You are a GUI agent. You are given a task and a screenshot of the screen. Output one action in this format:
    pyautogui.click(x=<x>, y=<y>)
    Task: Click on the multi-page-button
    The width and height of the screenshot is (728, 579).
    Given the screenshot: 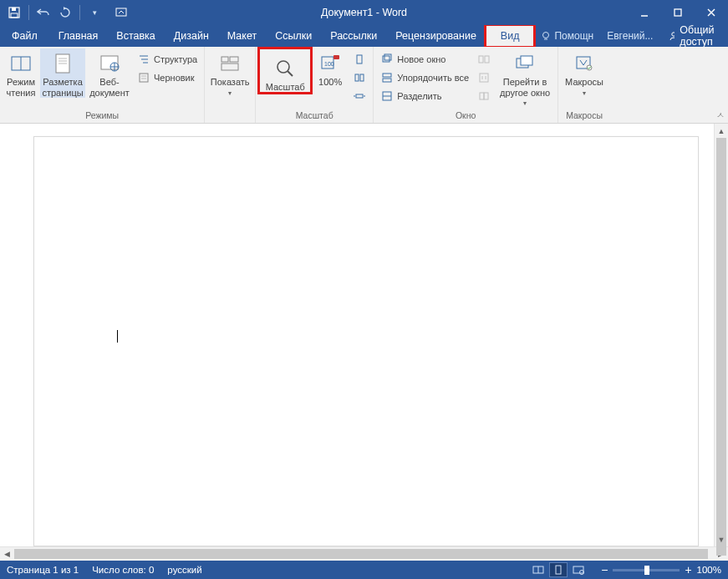 What is the action you would take?
    pyautogui.click(x=359, y=78)
    